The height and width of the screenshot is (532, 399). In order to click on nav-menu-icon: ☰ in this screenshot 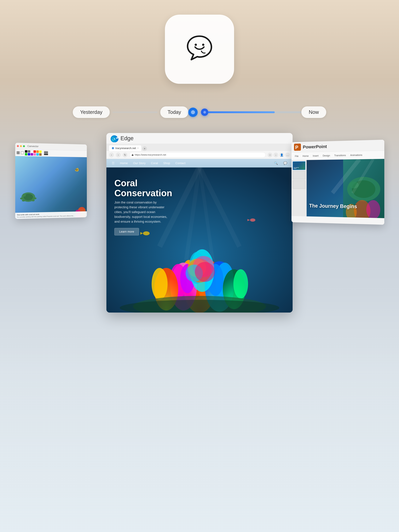, I will do `click(113, 163)`.